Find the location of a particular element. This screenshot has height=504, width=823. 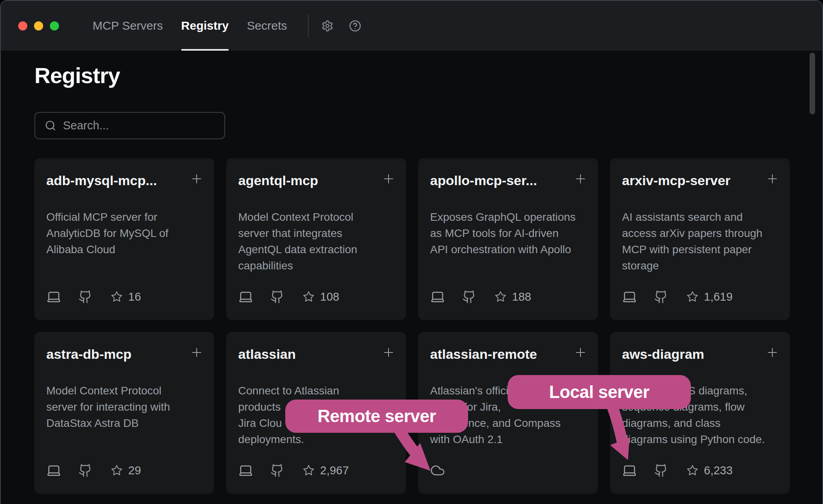

server-card: astra-db-mcp Model Context Protocol serv… is located at coordinates (124, 413).